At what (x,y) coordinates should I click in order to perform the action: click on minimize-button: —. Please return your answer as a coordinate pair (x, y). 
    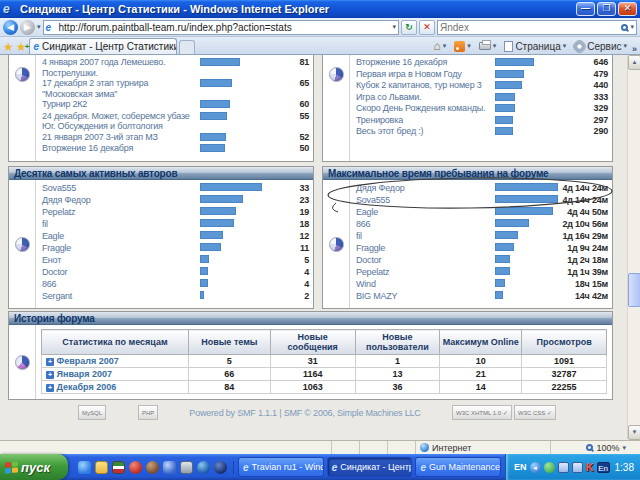
    Looking at the image, I should click on (586, 9).